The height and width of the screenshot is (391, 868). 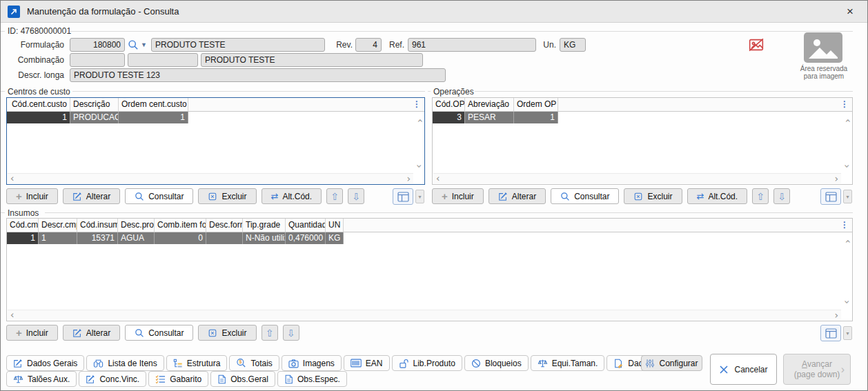 What do you see at coordinates (497, 363) in the screenshot?
I see `bloqueios-button: Bloqueios` at bounding box center [497, 363].